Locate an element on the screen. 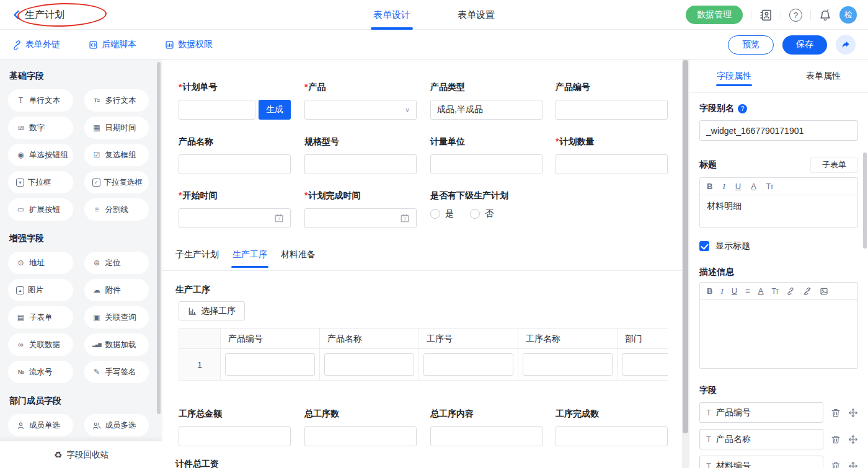  field-process-finished-count: 工序完成数 is located at coordinates (611, 428).